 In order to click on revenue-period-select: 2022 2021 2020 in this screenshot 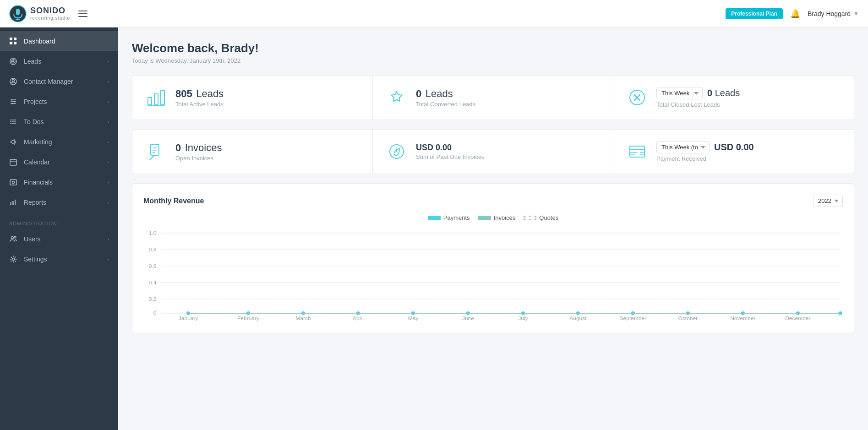, I will do `click(828, 201)`.